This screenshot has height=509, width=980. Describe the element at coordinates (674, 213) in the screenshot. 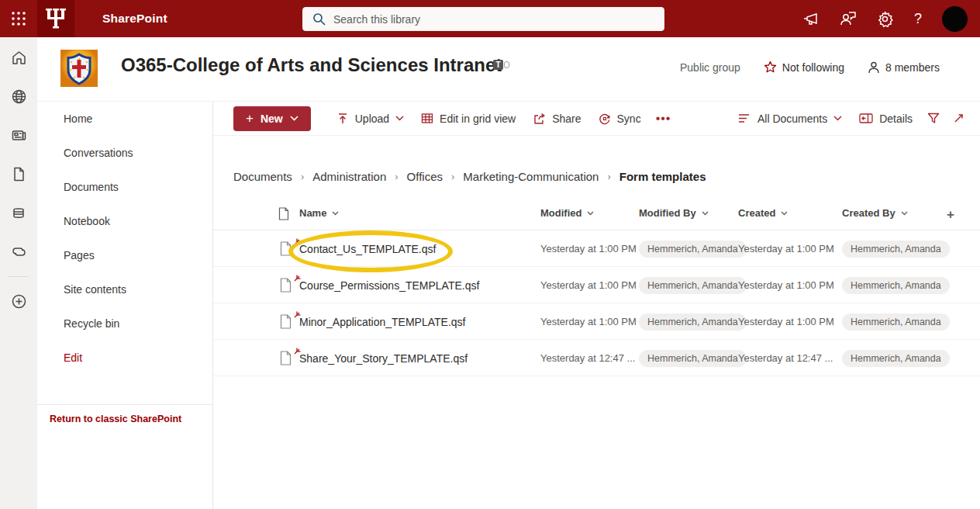

I see `column-header-modified-by: Modified By` at that location.